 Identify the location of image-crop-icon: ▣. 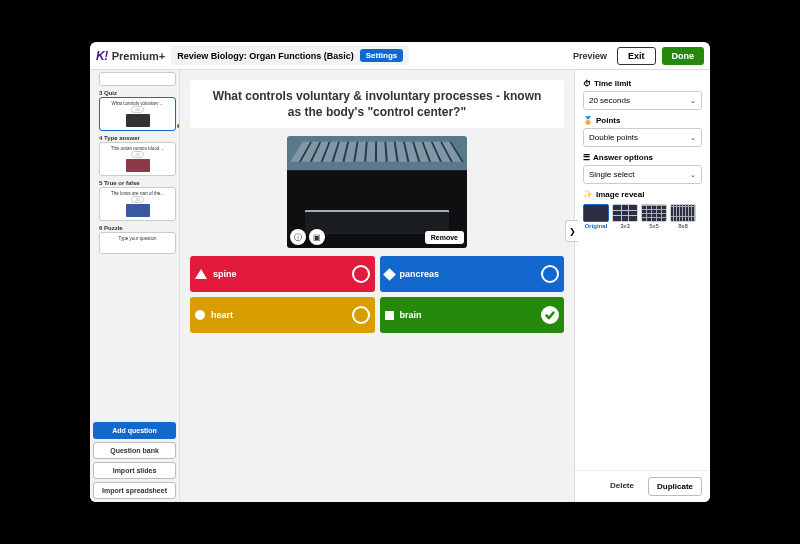
(317, 237).